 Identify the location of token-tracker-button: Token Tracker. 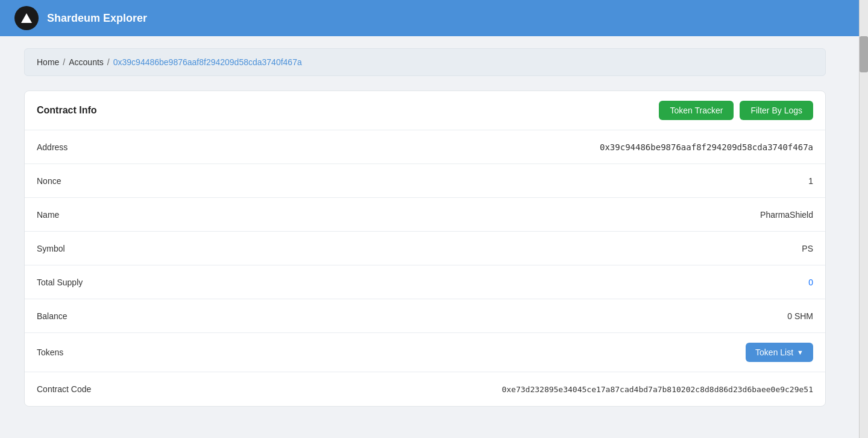
(696, 110).